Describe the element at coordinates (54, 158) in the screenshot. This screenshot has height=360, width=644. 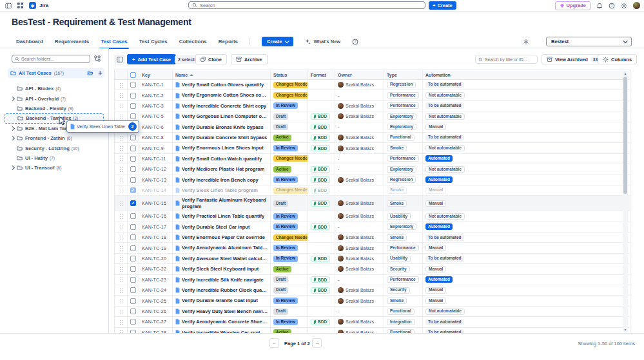
I see `sidebar-folder-ui-hatity: UI - Hatity(7)` at that location.